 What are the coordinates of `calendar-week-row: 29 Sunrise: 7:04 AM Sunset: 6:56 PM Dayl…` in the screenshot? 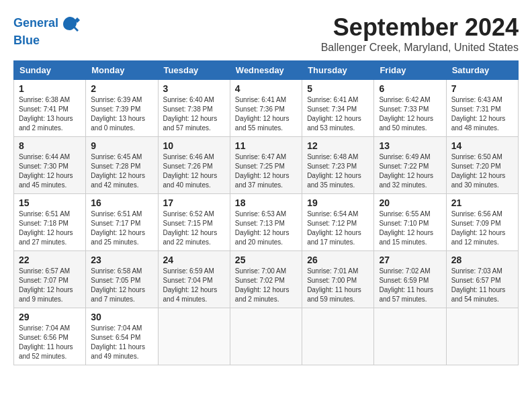 It's located at (266, 337).